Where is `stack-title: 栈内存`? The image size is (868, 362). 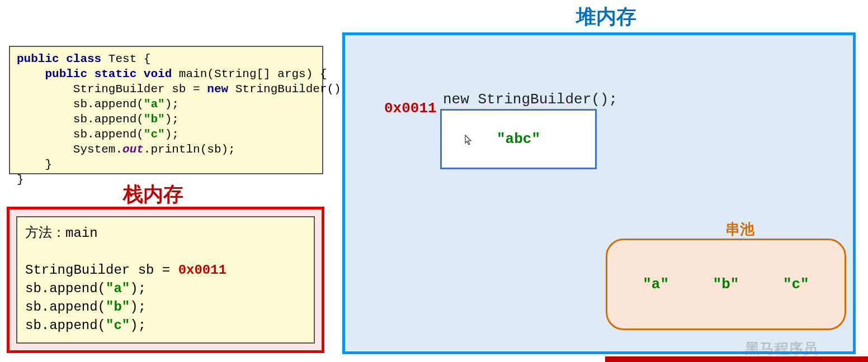
stack-title: 栈内存 is located at coordinates (153, 194).